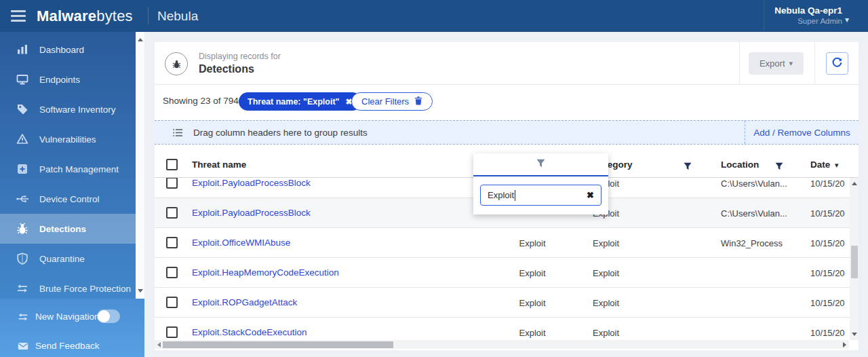 Image resolution: width=868 pixels, height=357 pixels. Describe the element at coordinates (434, 16) in the screenshot. I see `top-bar: Malwarebytes Nebula Nebula Qa-epr1 Super…` at that location.